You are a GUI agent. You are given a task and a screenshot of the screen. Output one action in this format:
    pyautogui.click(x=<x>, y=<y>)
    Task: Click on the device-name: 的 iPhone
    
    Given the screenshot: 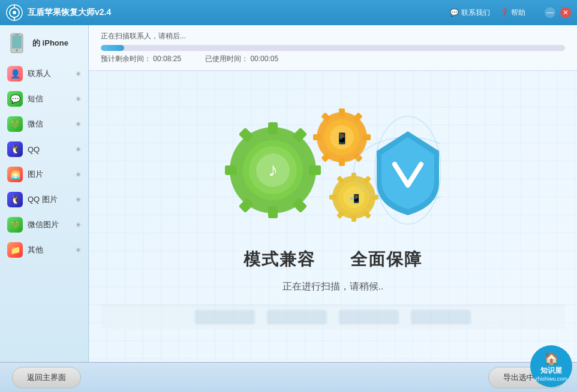 What is the action you would take?
    pyautogui.click(x=50, y=43)
    